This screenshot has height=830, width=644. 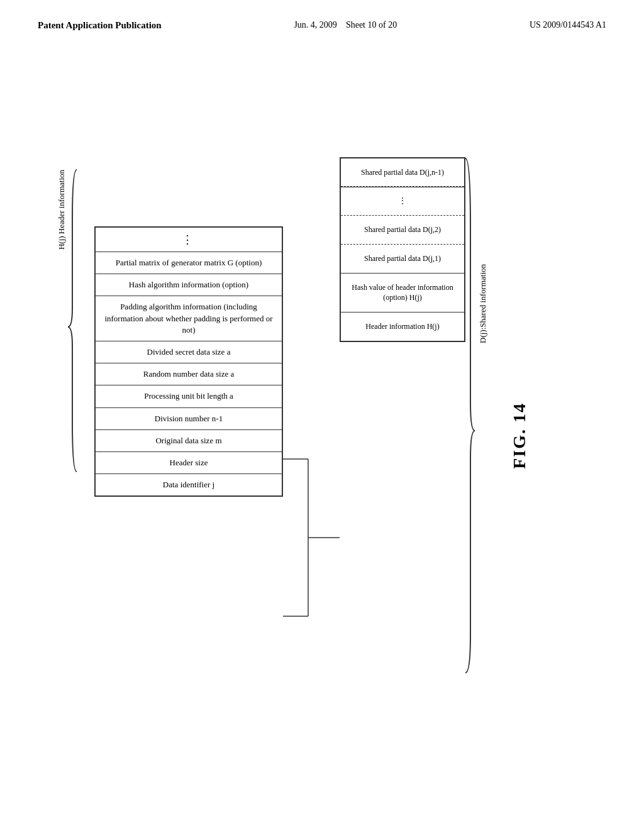 What do you see at coordinates (189, 285) in the screenshot?
I see `left-table-row-hash-algo: Hash algorithm information (option)` at bounding box center [189, 285].